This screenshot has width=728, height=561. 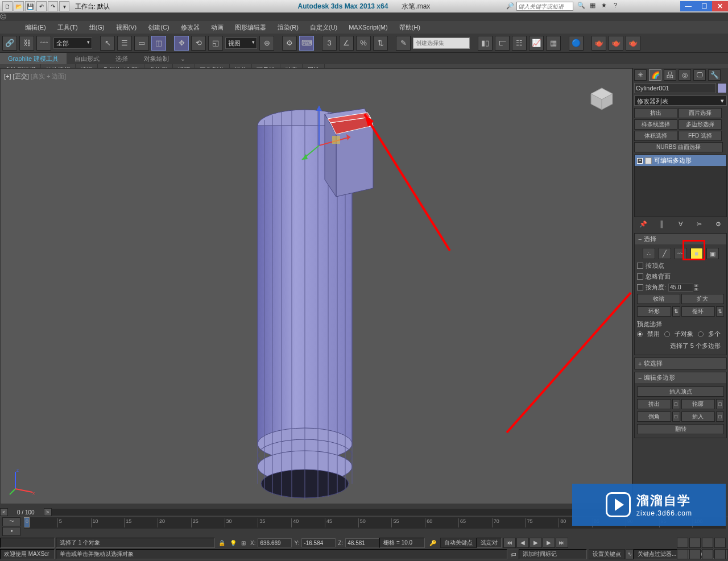 I want to click on btn-loop: 循环, so click(x=698, y=311).